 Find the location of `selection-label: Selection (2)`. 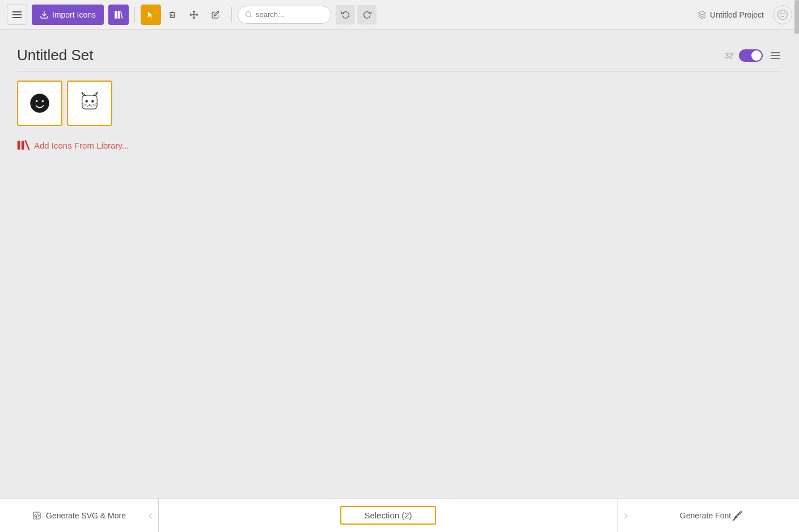

selection-label: Selection (2) is located at coordinates (388, 515).